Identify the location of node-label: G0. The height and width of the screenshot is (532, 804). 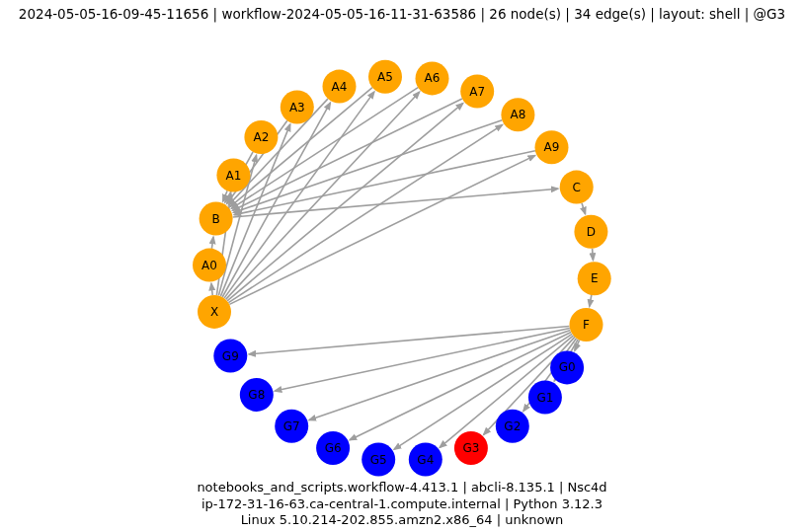
(567, 367).